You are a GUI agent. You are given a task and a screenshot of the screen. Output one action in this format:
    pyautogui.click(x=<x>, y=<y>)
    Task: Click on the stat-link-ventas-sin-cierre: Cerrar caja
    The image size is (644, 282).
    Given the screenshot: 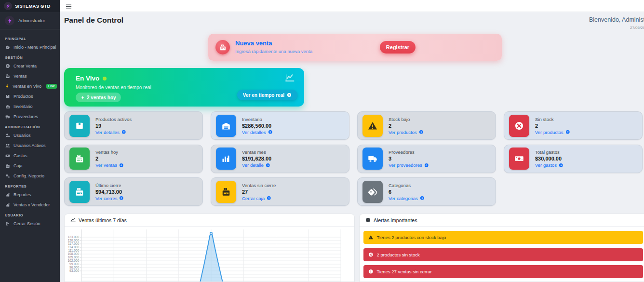 What is the action you would take?
    pyautogui.click(x=259, y=199)
    